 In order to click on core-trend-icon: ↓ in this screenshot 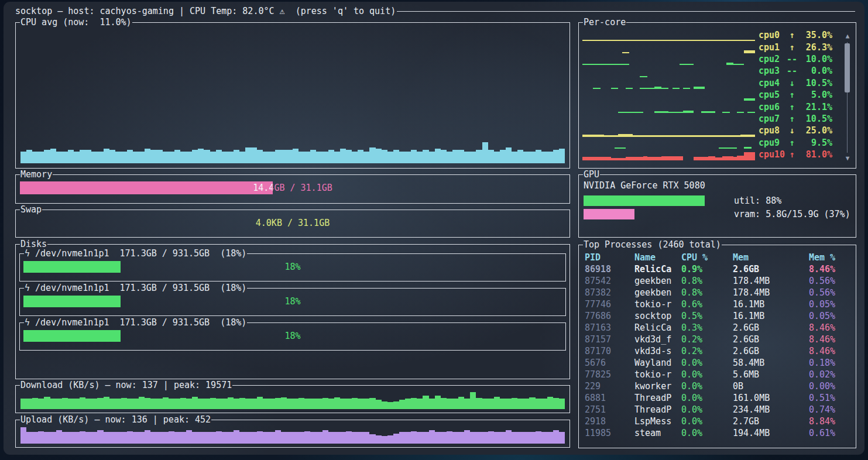, I will do `click(792, 131)`.